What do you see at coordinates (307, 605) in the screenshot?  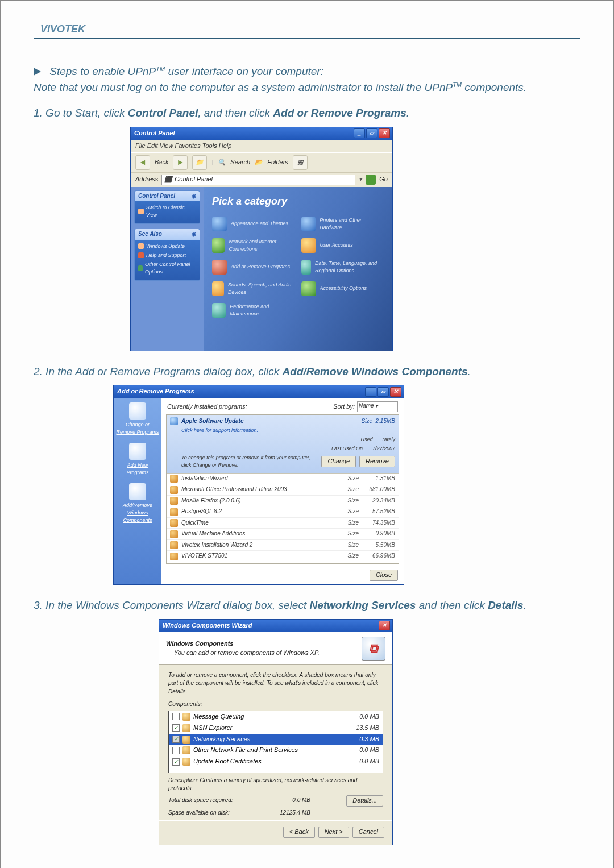 I see `step-3: 3. In the Windows Components Wizard dial…` at bounding box center [307, 605].